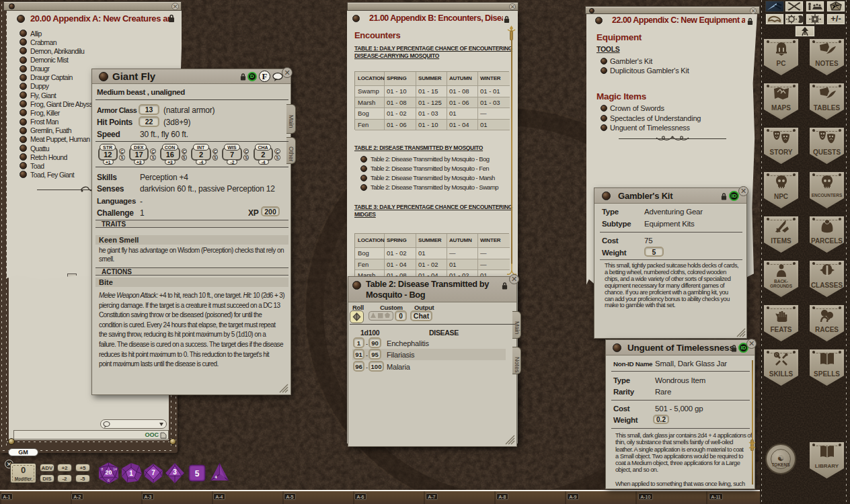 The height and width of the screenshot is (504, 850). I want to click on svg-text: 5, so click(198, 474).